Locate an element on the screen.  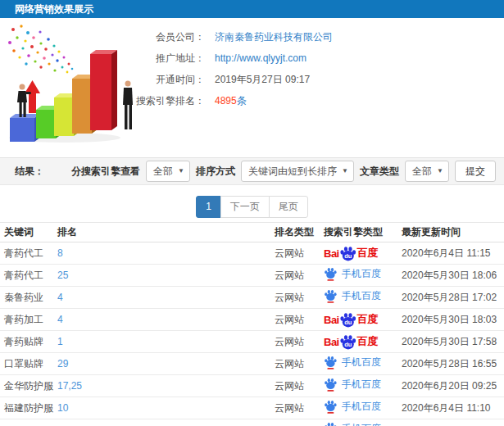
info-row-engine-rank: 搜索引擎排名： 4895条 is located at coordinates (295, 101).